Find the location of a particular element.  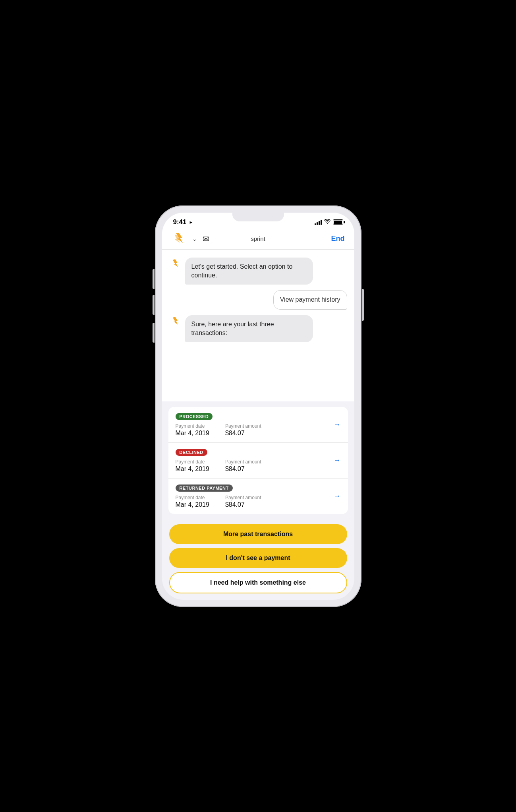

bot-message-row-1: Let's get started. Select an option to c… is located at coordinates (258, 271).